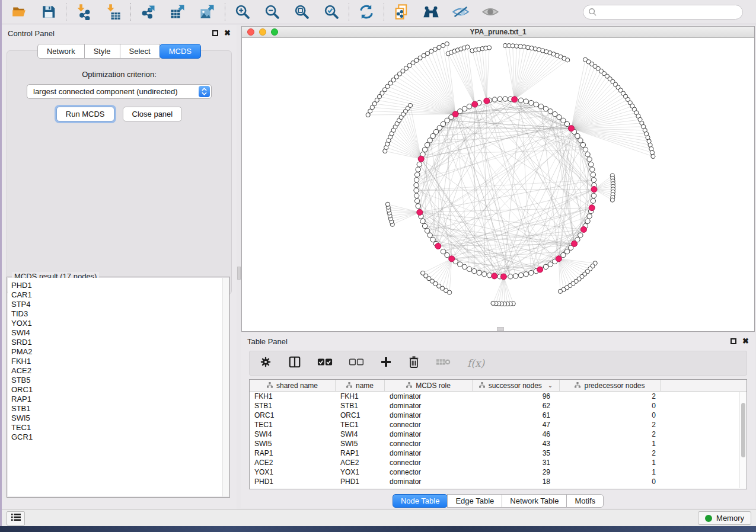 Image resolution: width=756 pixels, height=532 pixels. I want to click on cell-name: FKH1, so click(361, 396).